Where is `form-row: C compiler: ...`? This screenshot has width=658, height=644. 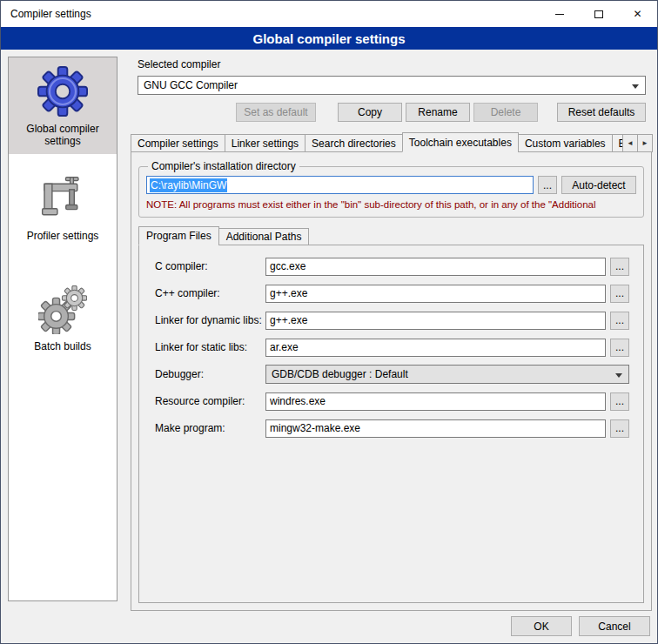
form-row: C compiler: ... is located at coordinates (392, 266).